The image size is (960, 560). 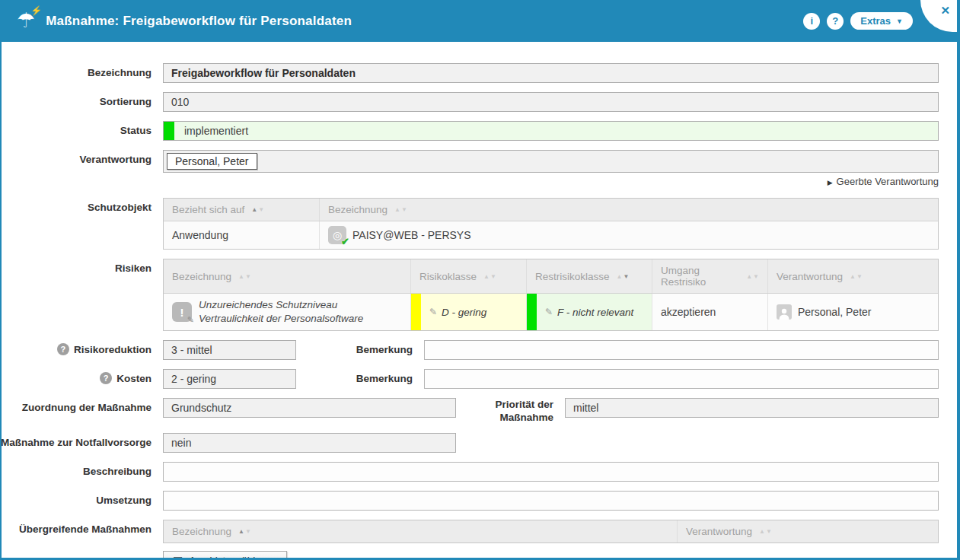 I want to click on beschreibung-field, so click(x=551, y=472).